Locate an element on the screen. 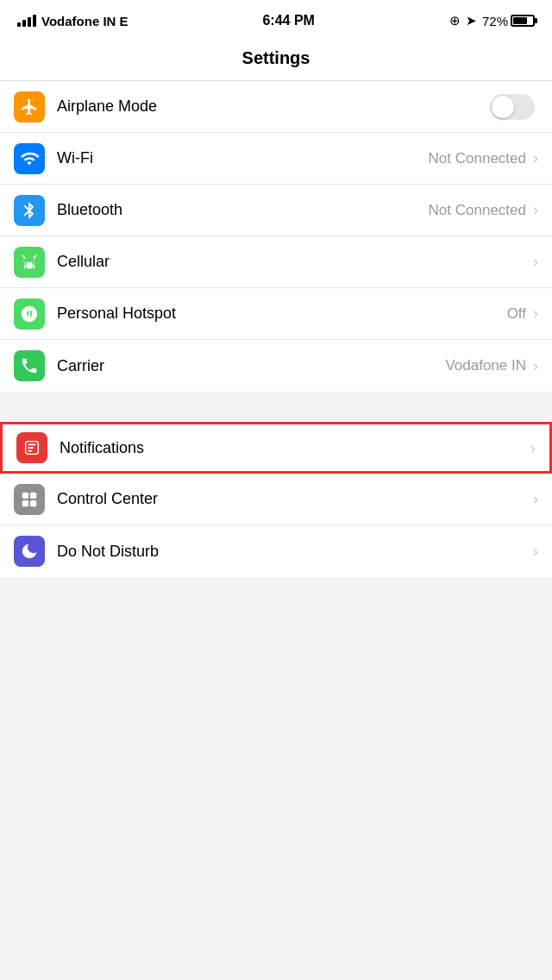 Image resolution: width=552 pixels, height=980 pixels. carrier-value: Vodafone IN is located at coordinates (486, 366).